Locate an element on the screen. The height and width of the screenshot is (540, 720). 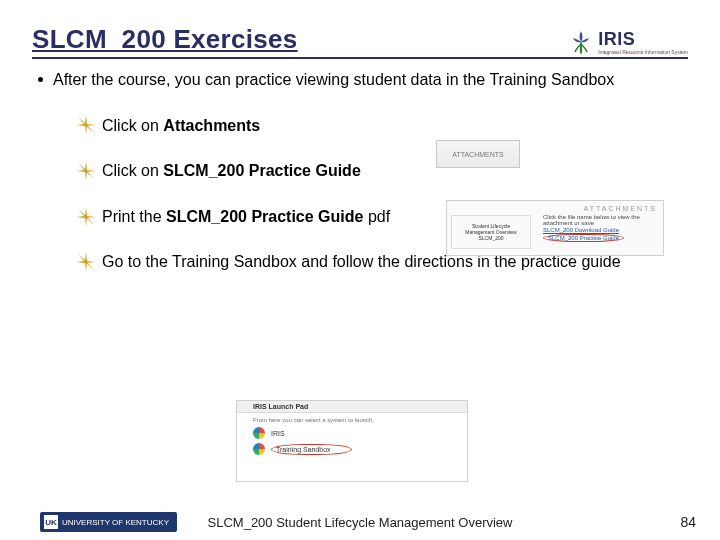
thumb3-hint: From here you can select a system to lau… is located at coordinates (352, 419).